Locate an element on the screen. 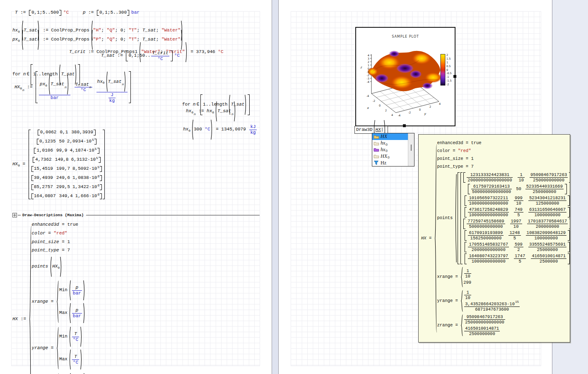  colorbar-ticks: 21.510.50-0.5-1-1.5-2 is located at coordinates (449, 70).